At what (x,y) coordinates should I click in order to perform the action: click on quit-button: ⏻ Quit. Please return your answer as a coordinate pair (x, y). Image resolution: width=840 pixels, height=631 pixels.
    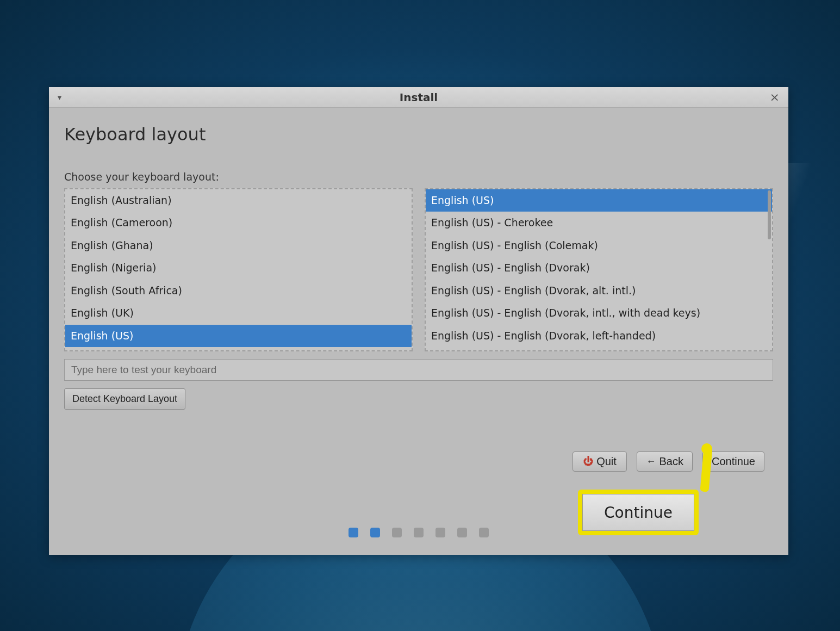
    Looking at the image, I should click on (600, 461).